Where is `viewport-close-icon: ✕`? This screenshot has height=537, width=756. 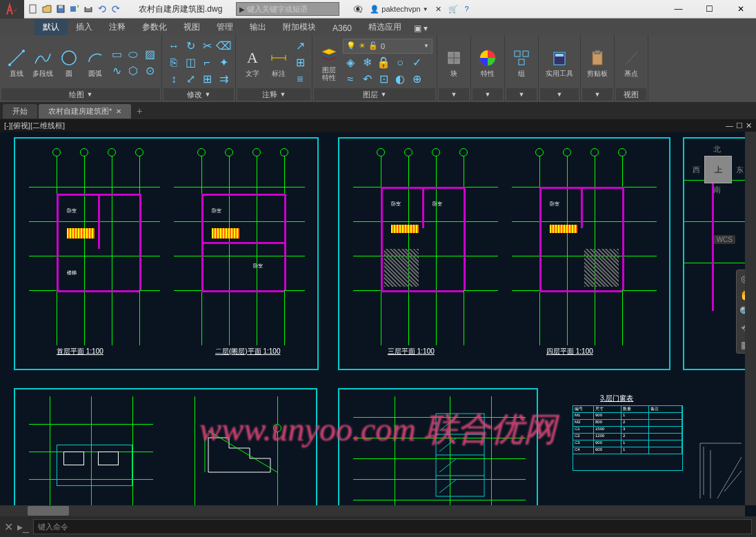
viewport-close-icon: ✕ is located at coordinates (749, 125).